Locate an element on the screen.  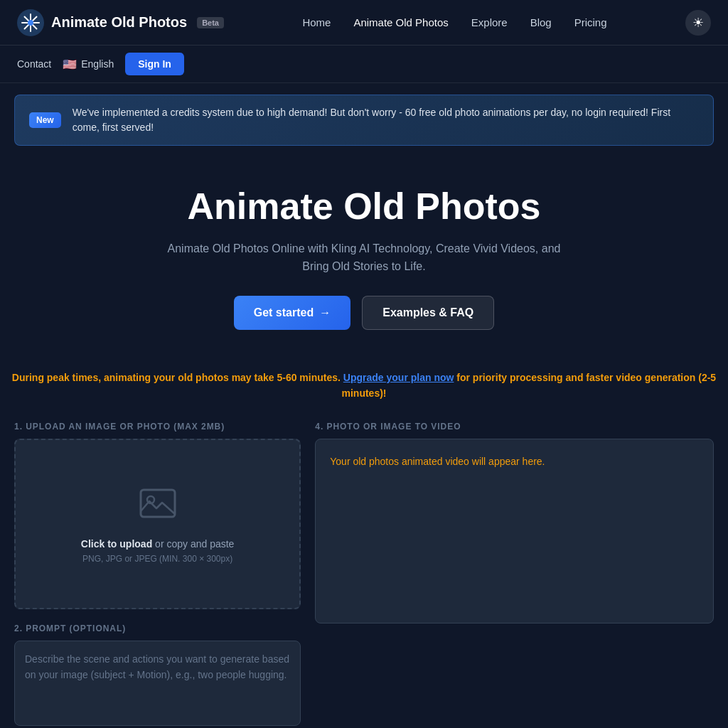
nav-animate: Animate Old Photos is located at coordinates (401, 23).